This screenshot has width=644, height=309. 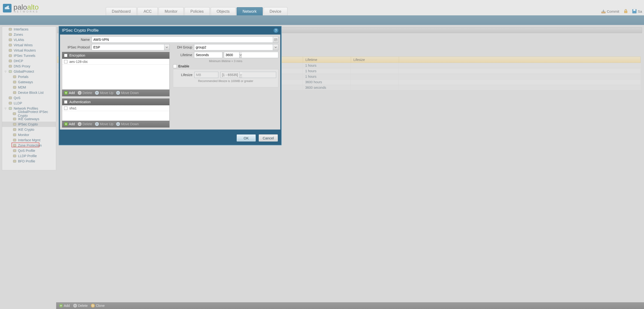 What do you see at coordinates (276, 11) in the screenshot?
I see `tab-device: Device` at bounding box center [276, 11].